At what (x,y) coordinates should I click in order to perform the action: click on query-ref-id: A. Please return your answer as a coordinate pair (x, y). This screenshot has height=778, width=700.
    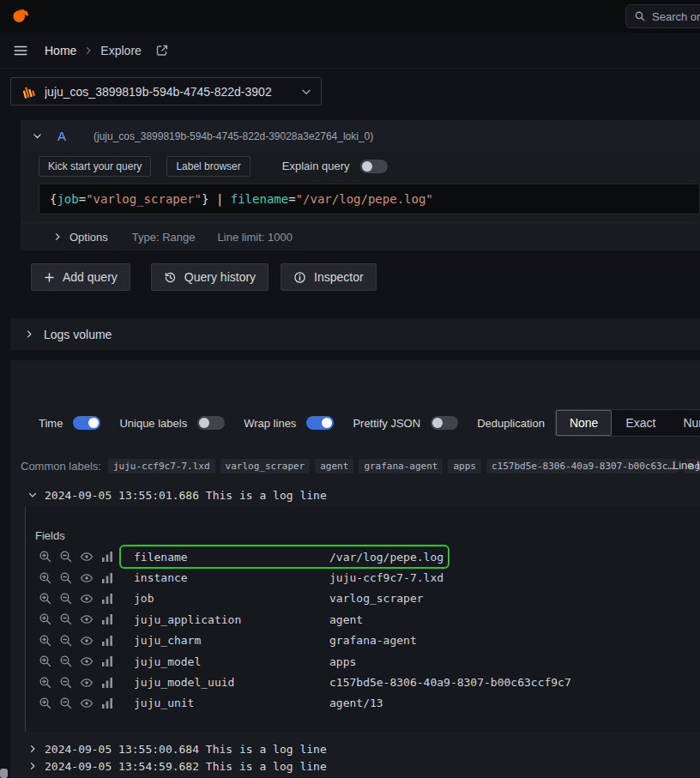
    Looking at the image, I should click on (62, 136).